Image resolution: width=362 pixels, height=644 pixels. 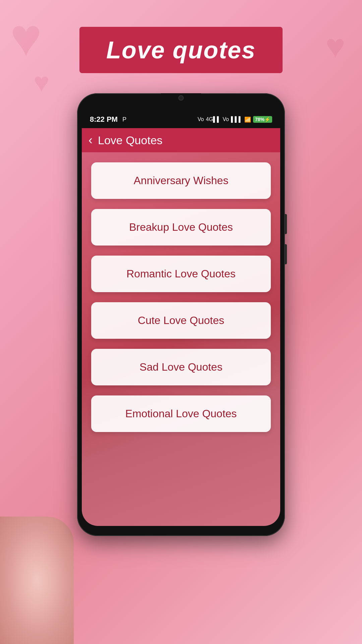 I want to click on phone-camera, so click(x=181, y=98).